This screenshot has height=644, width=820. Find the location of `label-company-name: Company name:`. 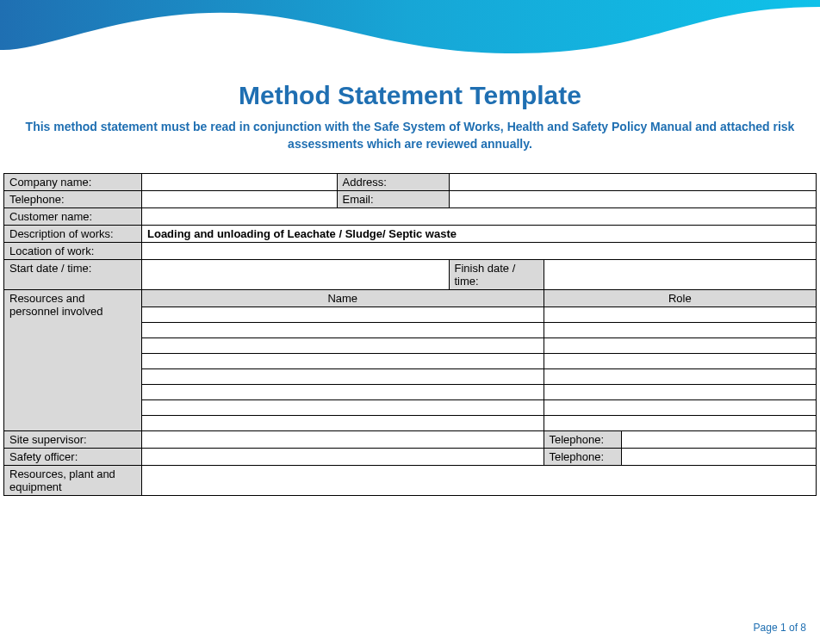

label-company-name: Company name: is located at coordinates (73, 183).